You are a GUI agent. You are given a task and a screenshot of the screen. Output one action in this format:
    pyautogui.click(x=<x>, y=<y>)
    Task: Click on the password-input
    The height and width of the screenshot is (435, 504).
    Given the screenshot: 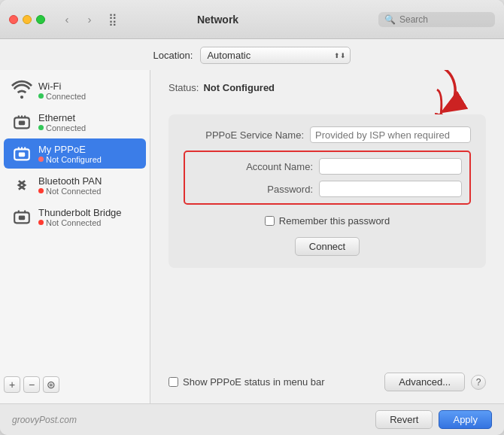 What is the action you would take?
    pyautogui.click(x=390, y=189)
    